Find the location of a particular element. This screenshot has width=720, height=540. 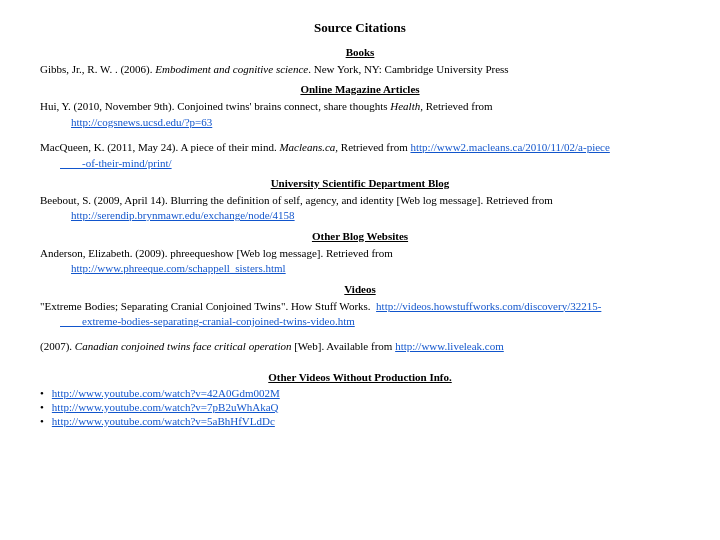

youtube-link-1: http://www.youtube.com/watch?v=42A0Gdm00… is located at coordinates (166, 393).